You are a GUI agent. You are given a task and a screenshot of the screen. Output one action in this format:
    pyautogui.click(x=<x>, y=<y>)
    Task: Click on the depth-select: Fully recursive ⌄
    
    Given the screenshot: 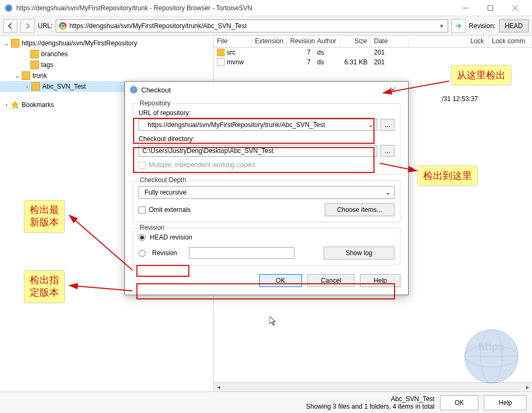 What is the action you would take?
    pyautogui.click(x=266, y=192)
    